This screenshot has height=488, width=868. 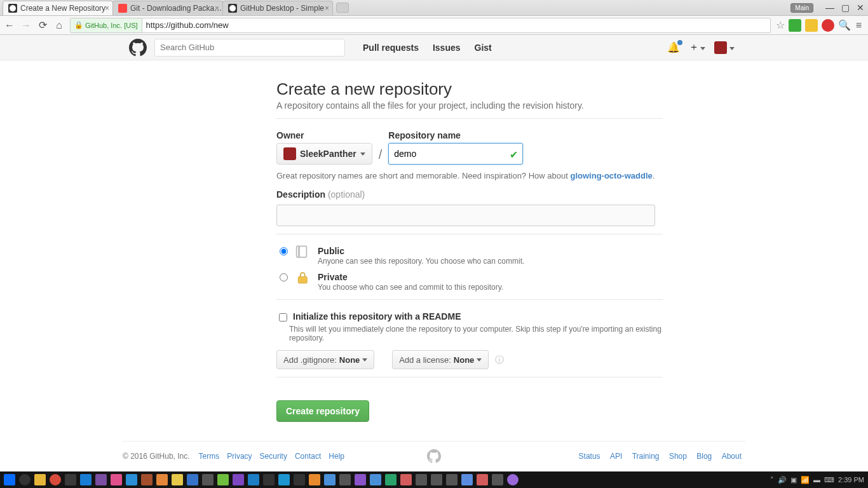 I want to click on battery-icon: ▬, so click(x=817, y=480).